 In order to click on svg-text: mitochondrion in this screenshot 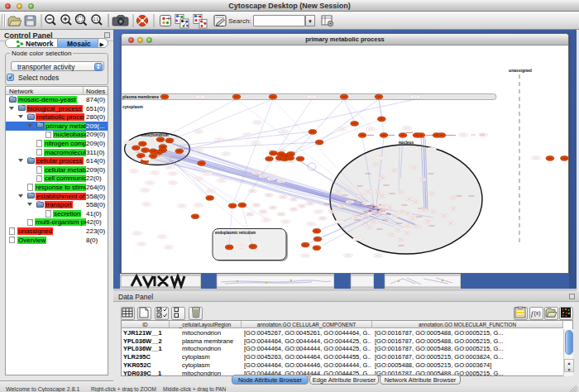, I will do `click(155, 136)`.